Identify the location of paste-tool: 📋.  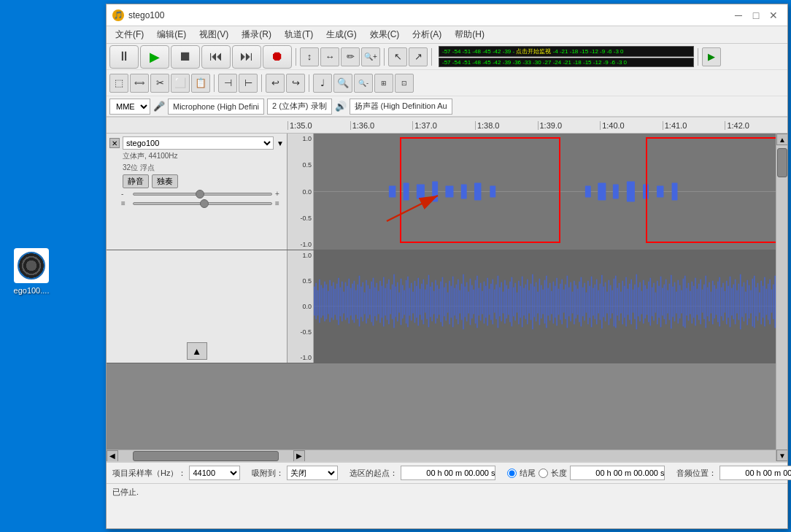
(201, 83).